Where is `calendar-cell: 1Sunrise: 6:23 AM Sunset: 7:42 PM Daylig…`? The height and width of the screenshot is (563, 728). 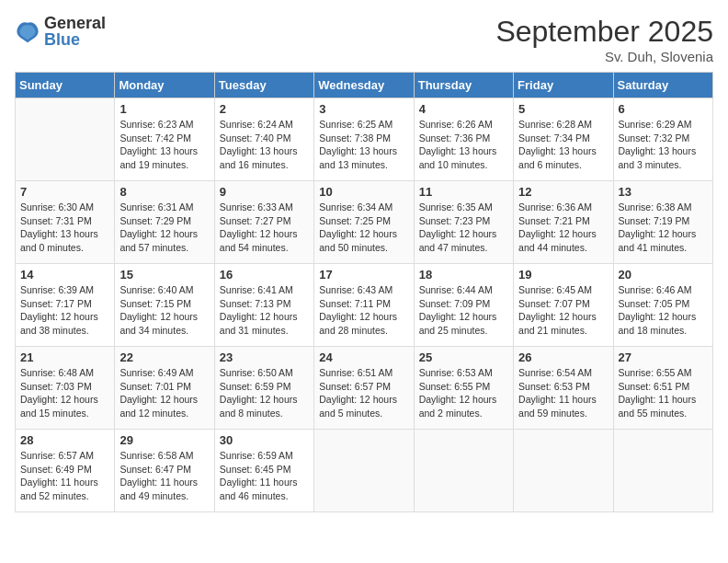
calendar-cell: 1Sunrise: 6:23 AM Sunset: 7:42 PM Daylig… is located at coordinates (165, 140).